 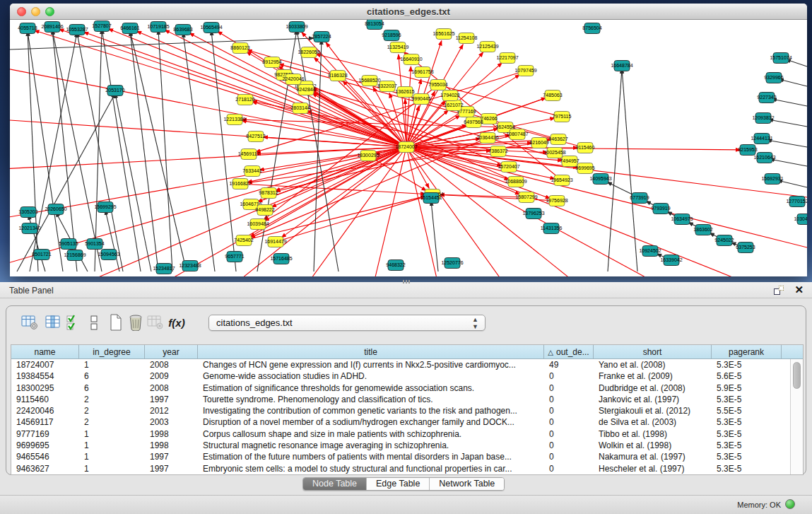 I want to click on graph-node: 8322037, so click(x=387, y=86).